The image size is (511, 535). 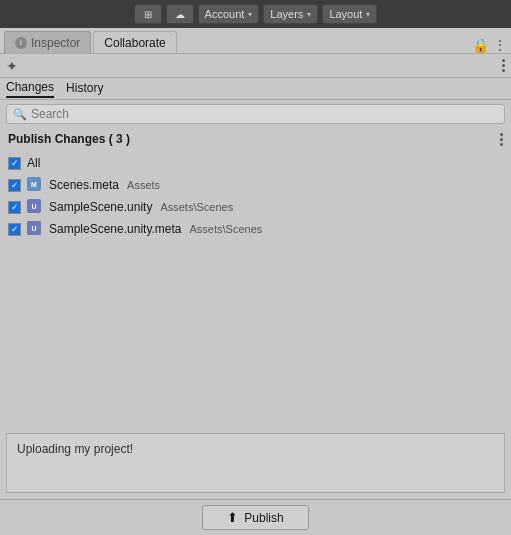 What do you see at coordinates (346, 14) in the screenshot?
I see `layout-label: Layout` at bounding box center [346, 14].